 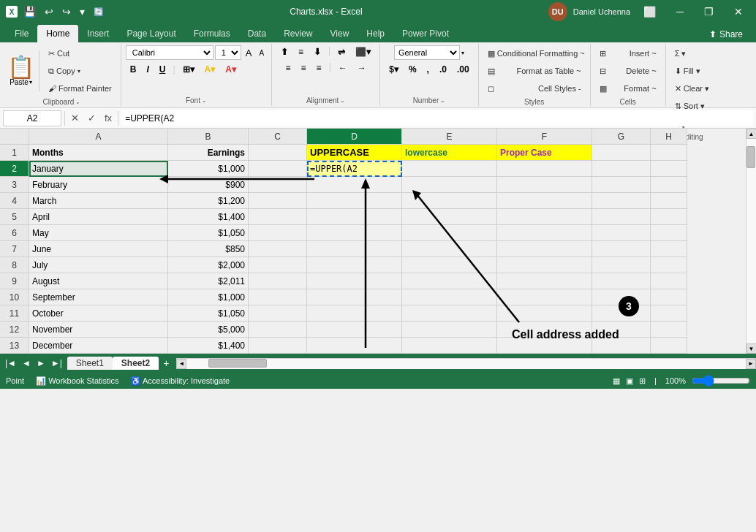 What do you see at coordinates (99, 185) in the screenshot?
I see `cell-a3: February` at bounding box center [99, 185].